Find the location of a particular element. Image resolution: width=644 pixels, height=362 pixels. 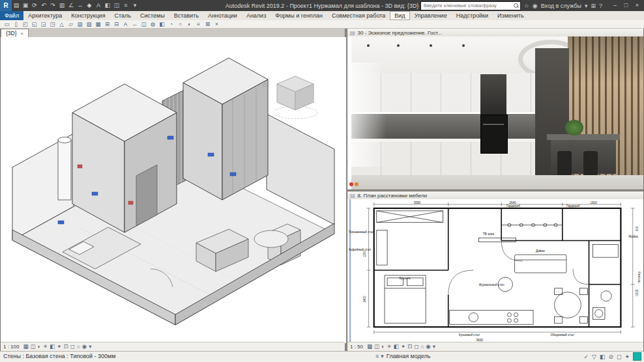

section-icon: ◫ is located at coordinates (117, 5).